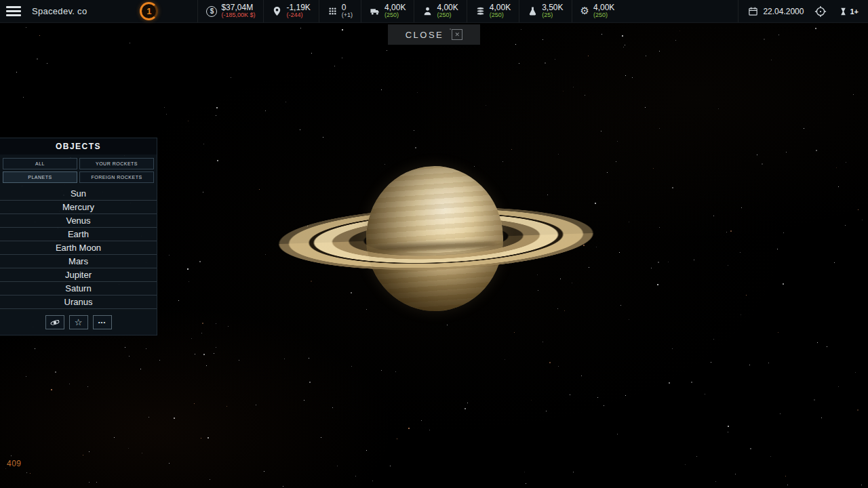 The image size is (868, 488). Describe the element at coordinates (79, 221) in the screenshot. I see `object-item-venus: Venus` at that location.